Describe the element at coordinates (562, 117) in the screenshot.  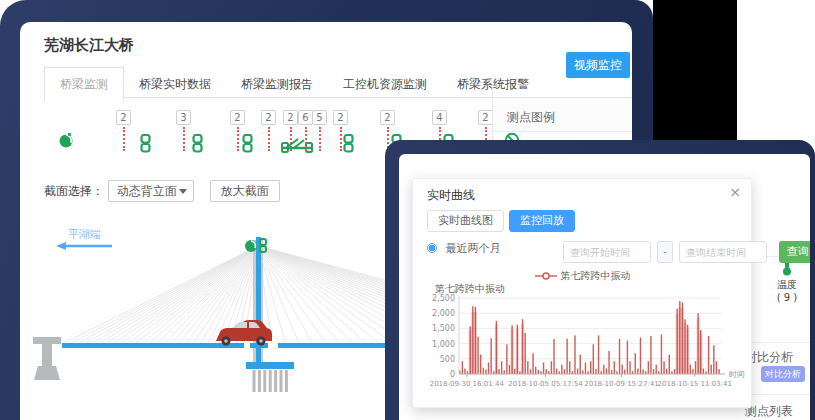
I see `legend-panel-title: 测点图例` at that location.